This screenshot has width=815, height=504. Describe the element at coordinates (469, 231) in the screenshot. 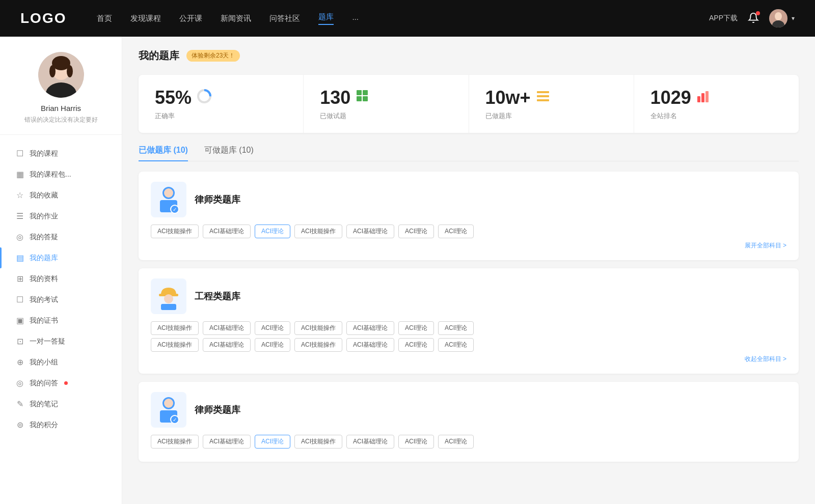

I see `lawyer1-tags: ACI技能操作 ACI基础理论 ACI理论 ACI技能操作 ACI基础理论 AC…` at that location.